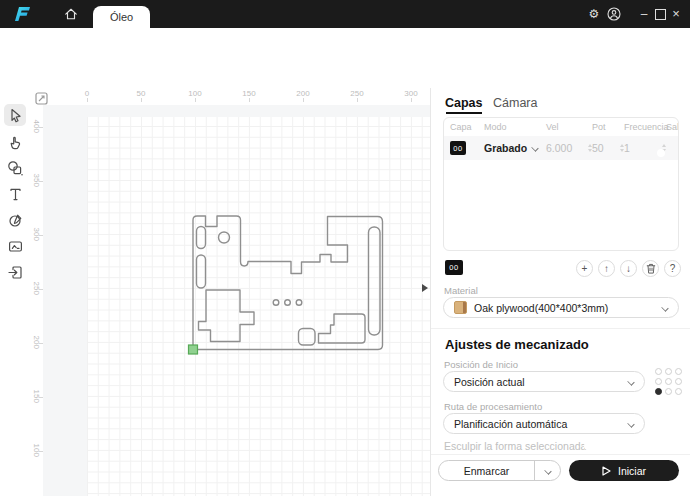 The width and height of the screenshot is (690, 496). Describe the element at coordinates (345, 74) in the screenshot. I see `edit-toolbar: ↶ ↷ Combinar Matriz Voltear Alineación E…` at that location.